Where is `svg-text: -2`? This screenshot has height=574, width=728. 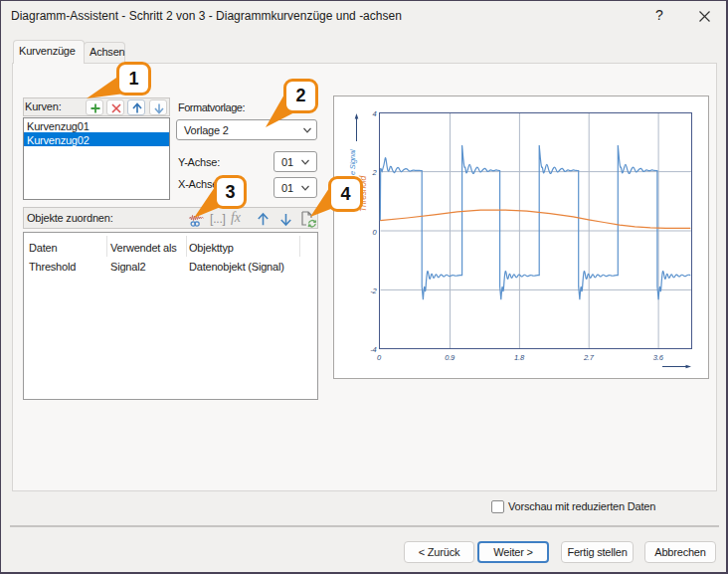 svg-text: -2 is located at coordinates (374, 290).